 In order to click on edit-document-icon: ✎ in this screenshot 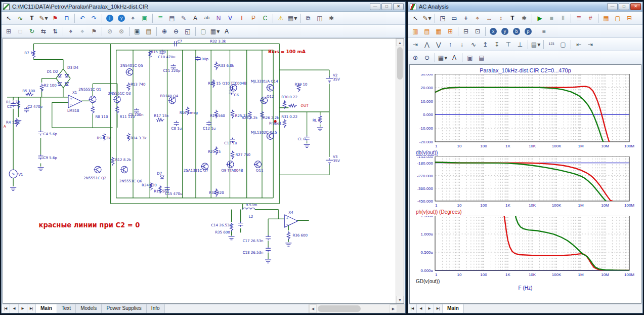, I will do `click(184, 18)`.